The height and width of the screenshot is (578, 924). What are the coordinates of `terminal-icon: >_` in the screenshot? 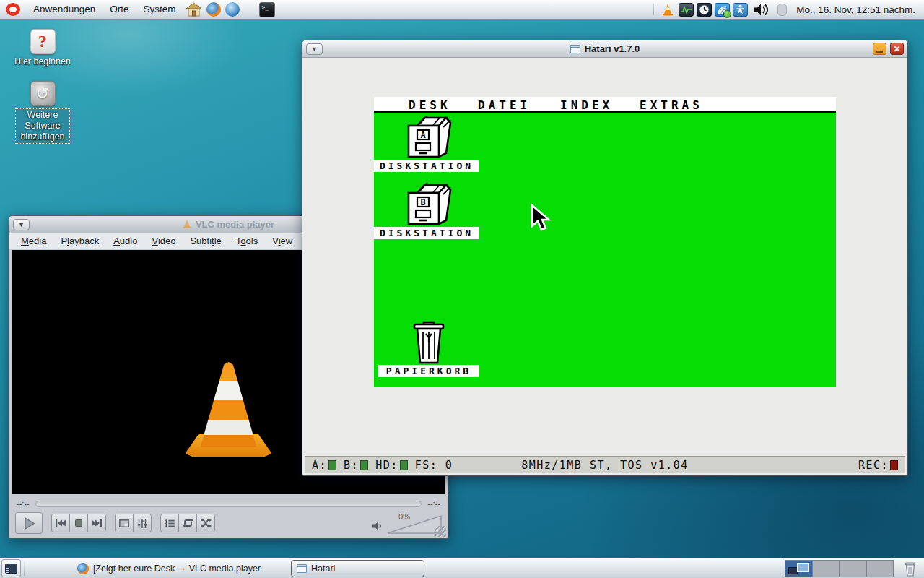 It's located at (267, 10).